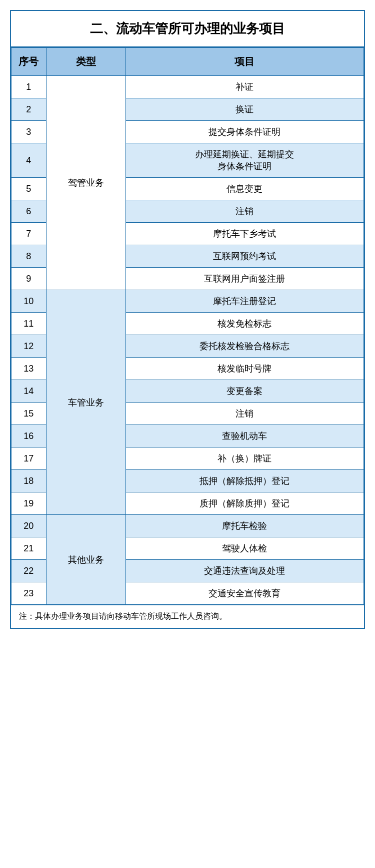  I want to click on cell-item: 补（换）牌证, so click(244, 458).